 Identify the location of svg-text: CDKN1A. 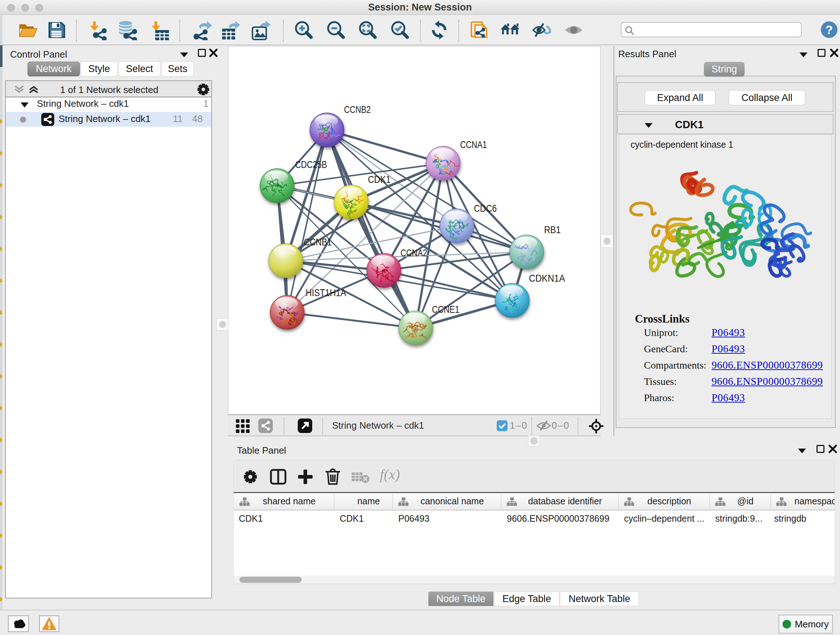
(547, 278).